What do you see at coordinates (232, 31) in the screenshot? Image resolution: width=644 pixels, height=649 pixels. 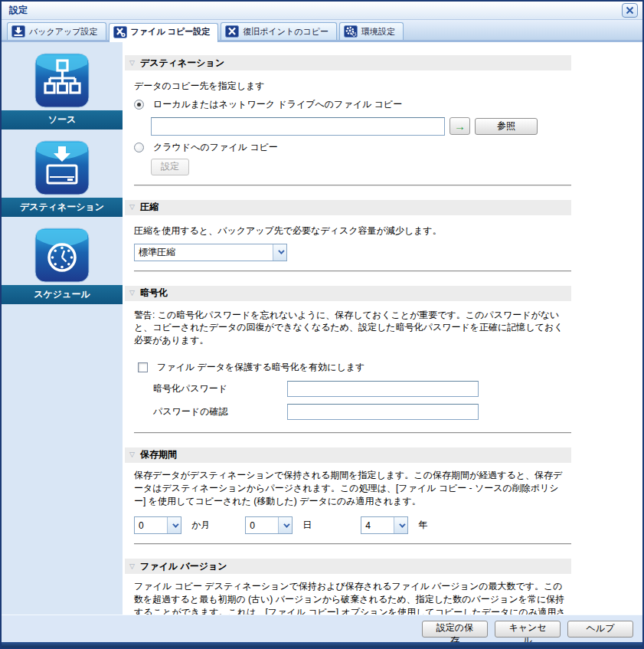 I see `recovery-point-copy-icon` at bounding box center [232, 31].